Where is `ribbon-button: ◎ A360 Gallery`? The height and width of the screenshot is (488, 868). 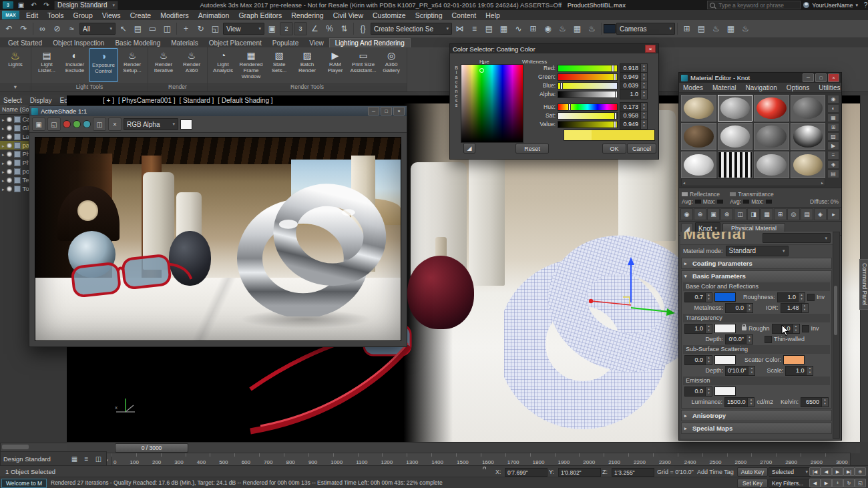 ribbon-button: ◎ A360 Gallery is located at coordinates (391, 65).